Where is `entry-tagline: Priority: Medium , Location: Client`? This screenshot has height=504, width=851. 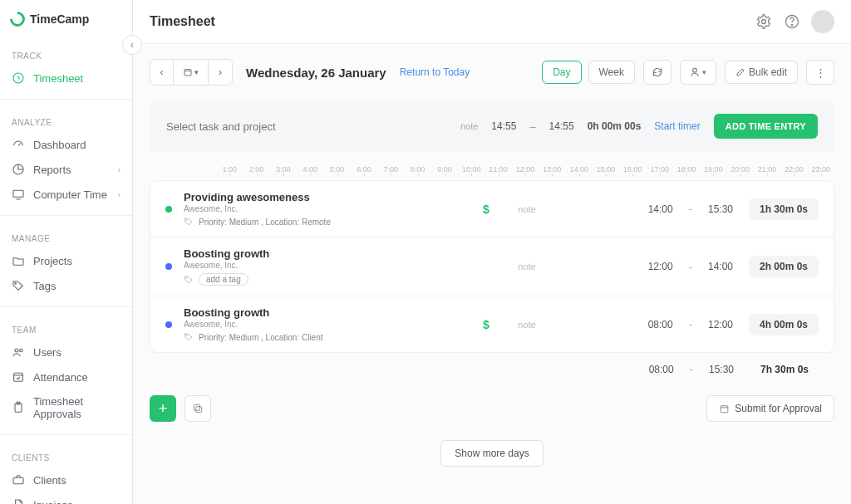 entry-tagline: Priority: Medium , Location: Client is located at coordinates (261, 337).